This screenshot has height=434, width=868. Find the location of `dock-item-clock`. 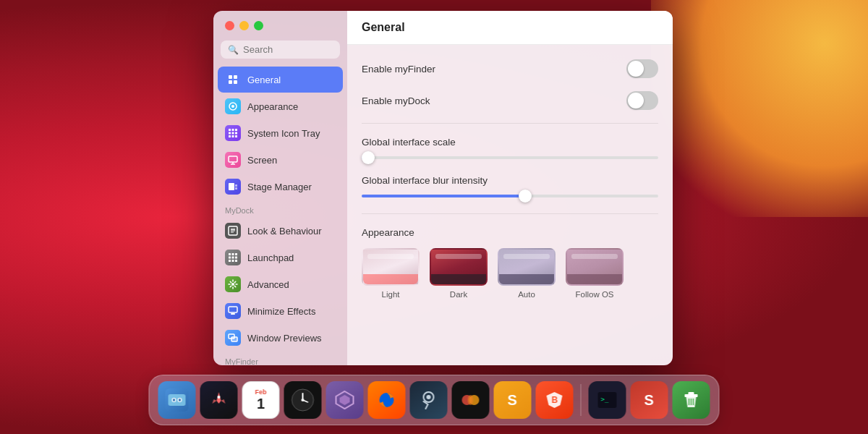

dock-item-clock is located at coordinates (303, 400).